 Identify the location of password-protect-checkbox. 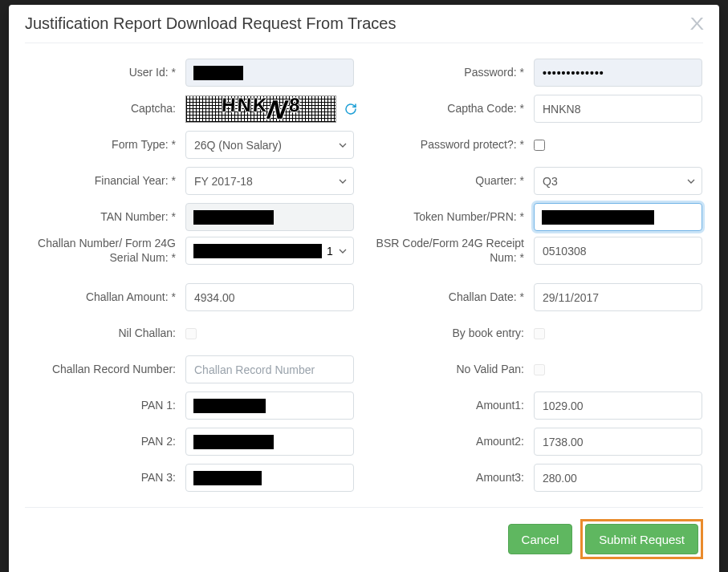
(539, 145).